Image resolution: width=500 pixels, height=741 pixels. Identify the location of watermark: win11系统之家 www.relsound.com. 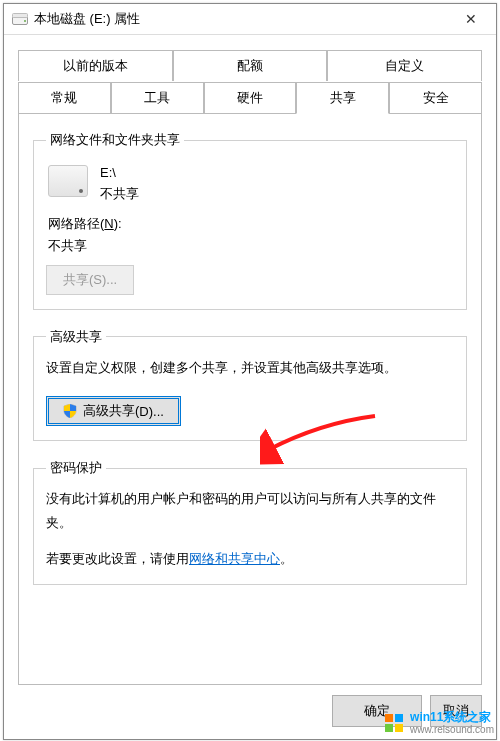
(439, 723).